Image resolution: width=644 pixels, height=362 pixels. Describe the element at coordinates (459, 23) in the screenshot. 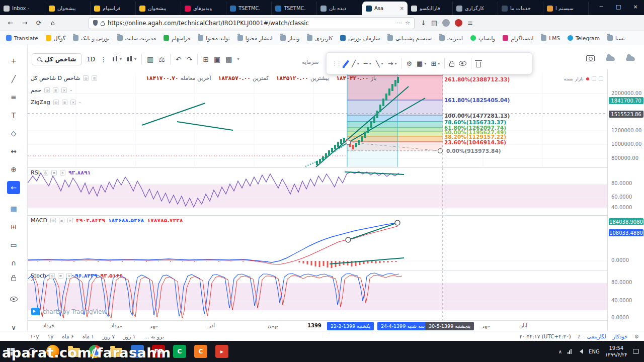

I see `adblock-icon` at that location.